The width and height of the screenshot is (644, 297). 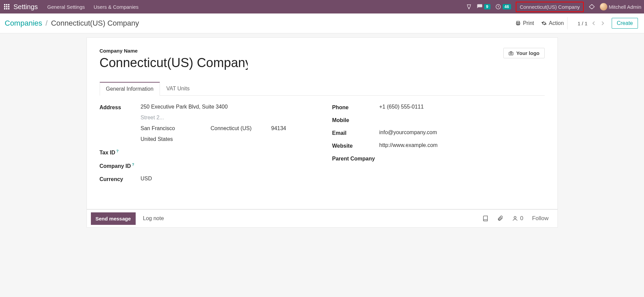 I want to click on brand-title: Settings, so click(x=26, y=7).